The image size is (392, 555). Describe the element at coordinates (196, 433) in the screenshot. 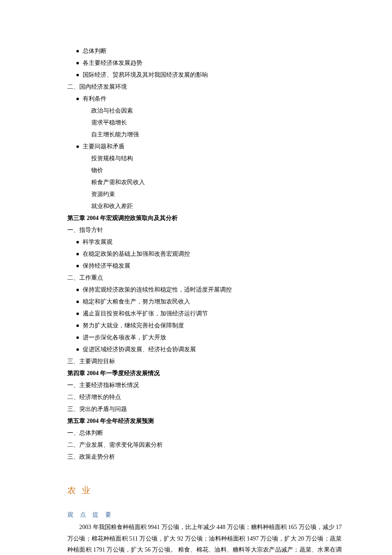

I see `toc-section-title: 一、总体判断` at that location.